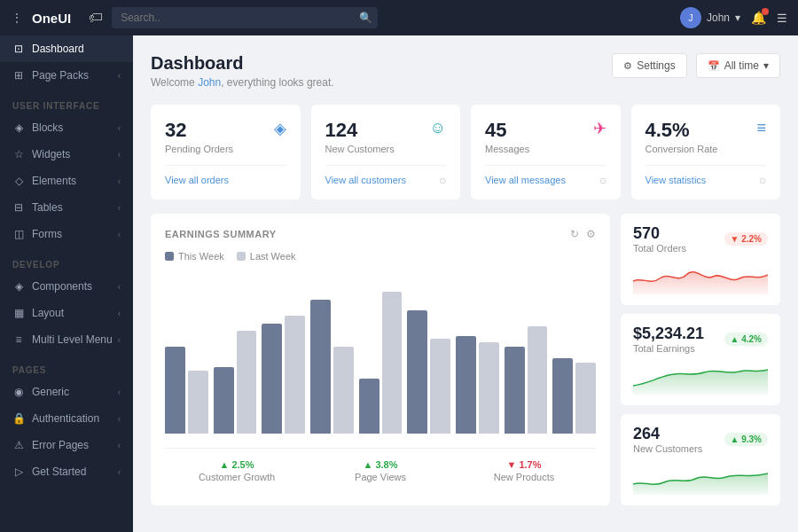 Image resolution: width=798 pixels, height=532 pixels. What do you see at coordinates (66, 340) in the screenshot?
I see `sidebar-item-multilevel: ≡ Multi Level Menu ‹` at bounding box center [66, 340].